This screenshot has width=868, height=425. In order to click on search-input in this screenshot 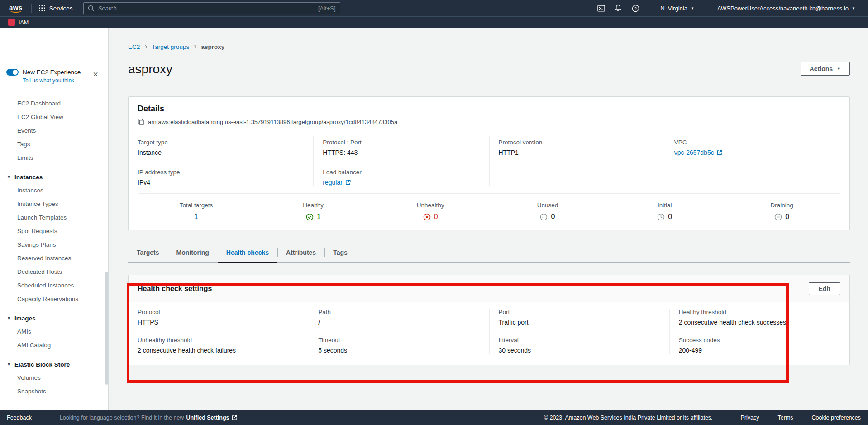, I will do `click(206, 8)`.